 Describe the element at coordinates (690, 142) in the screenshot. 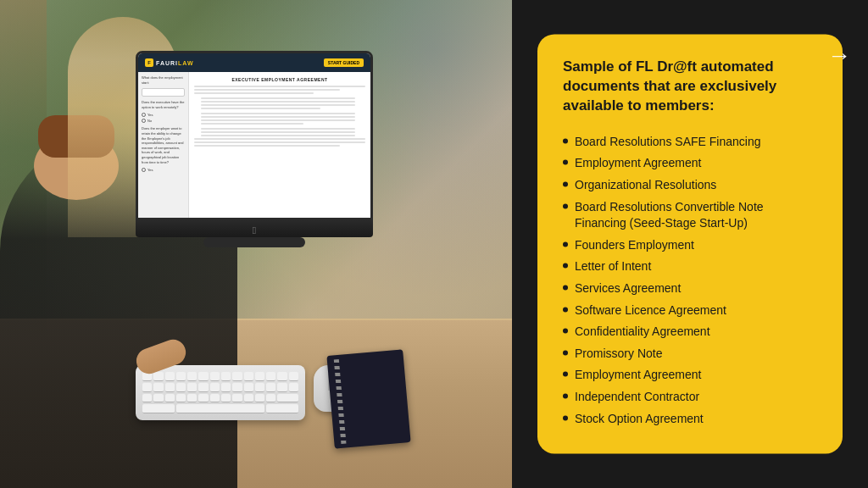

I see `list-item: Board Resolutions SAFE Financing` at that location.